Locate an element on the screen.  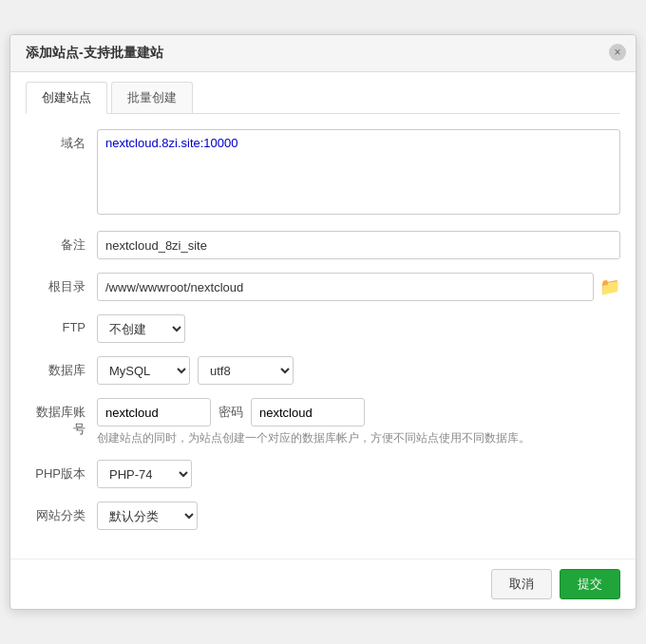
submit-button: 提交 is located at coordinates (590, 584).